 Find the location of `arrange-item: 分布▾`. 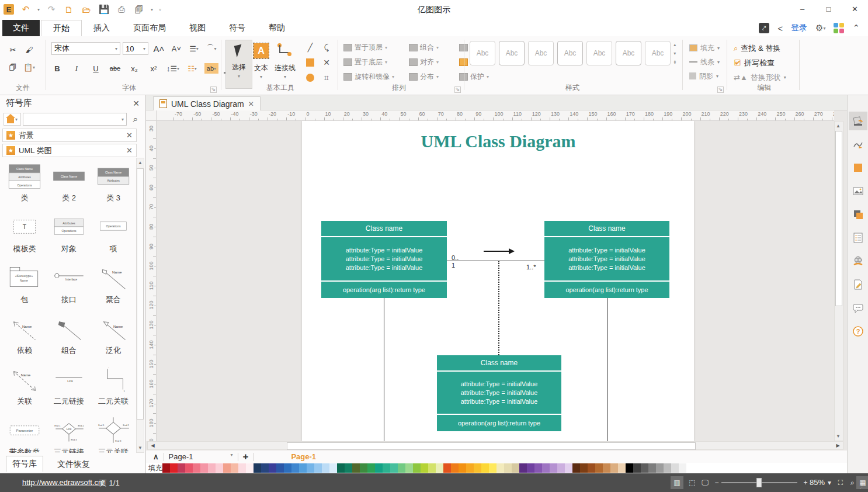

arrange-item: 分布▾ is located at coordinates (434, 77).